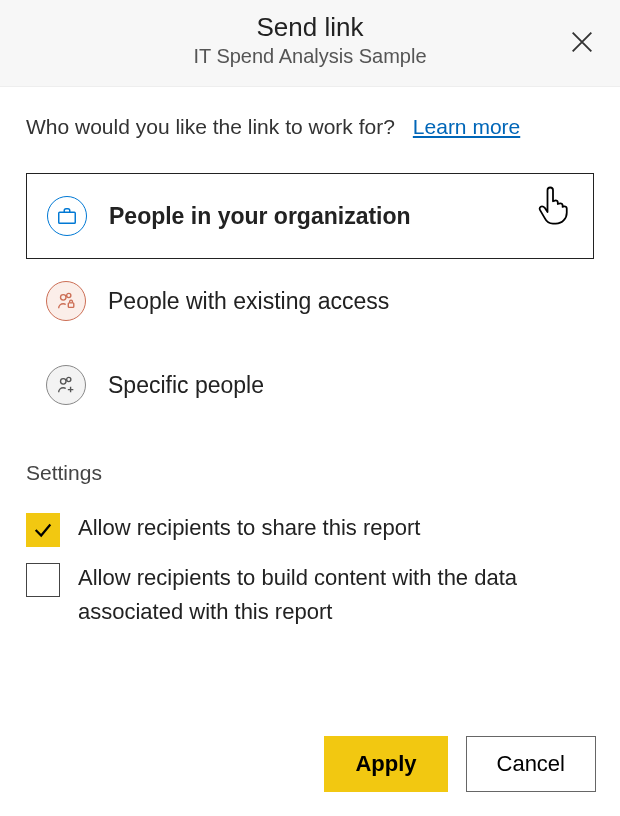  What do you see at coordinates (460, 764) in the screenshot?
I see `dialog-footer: Apply Cancel` at bounding box center [460, 764].